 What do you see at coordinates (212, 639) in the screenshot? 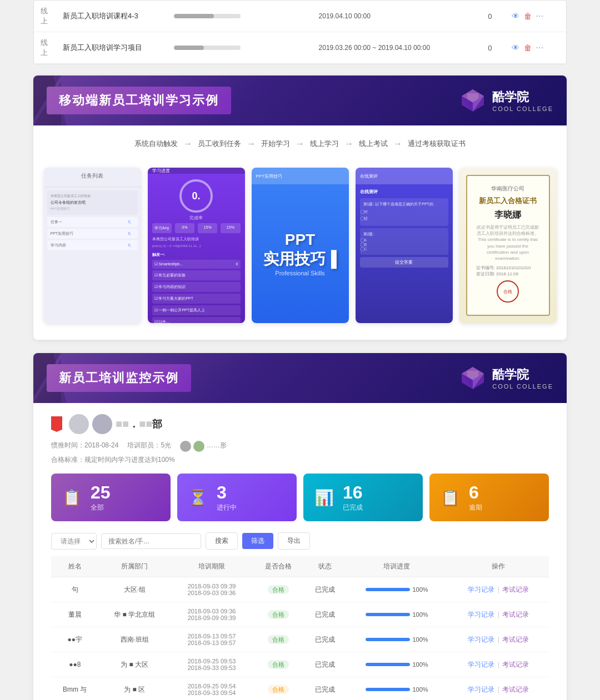
I see `period-cell: 2018-09-13 09:57 2018-09-13 09:57` at bounding box center [212, 639].